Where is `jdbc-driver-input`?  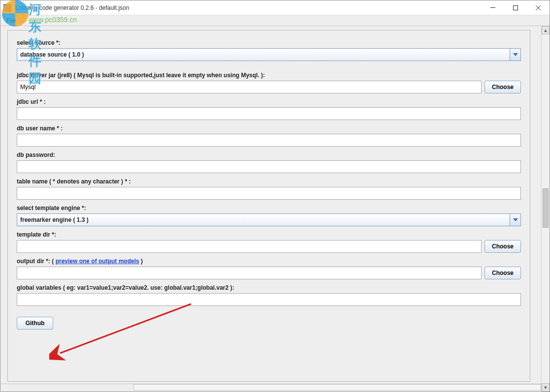
jdbc-driver-input is located at coordinates (249, 87).